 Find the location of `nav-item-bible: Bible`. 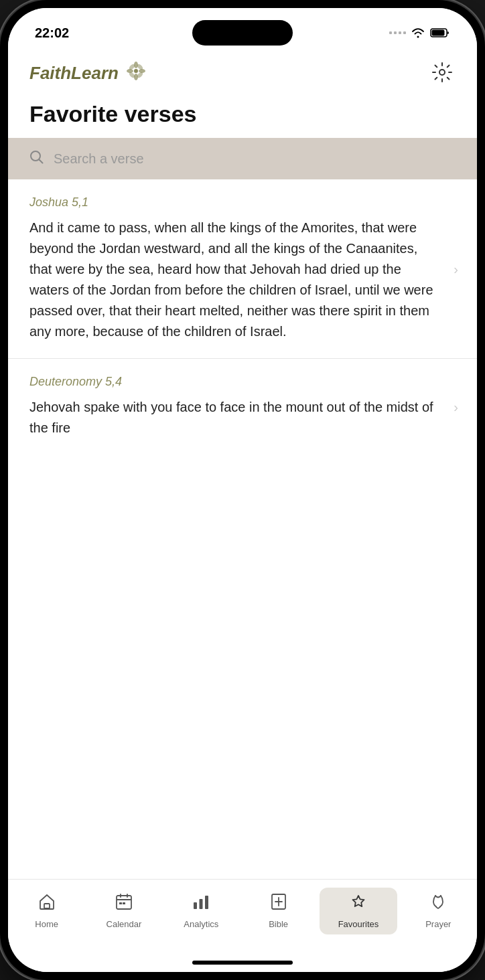

nav-item-bible: Bible is located at coordinates (279, 911).